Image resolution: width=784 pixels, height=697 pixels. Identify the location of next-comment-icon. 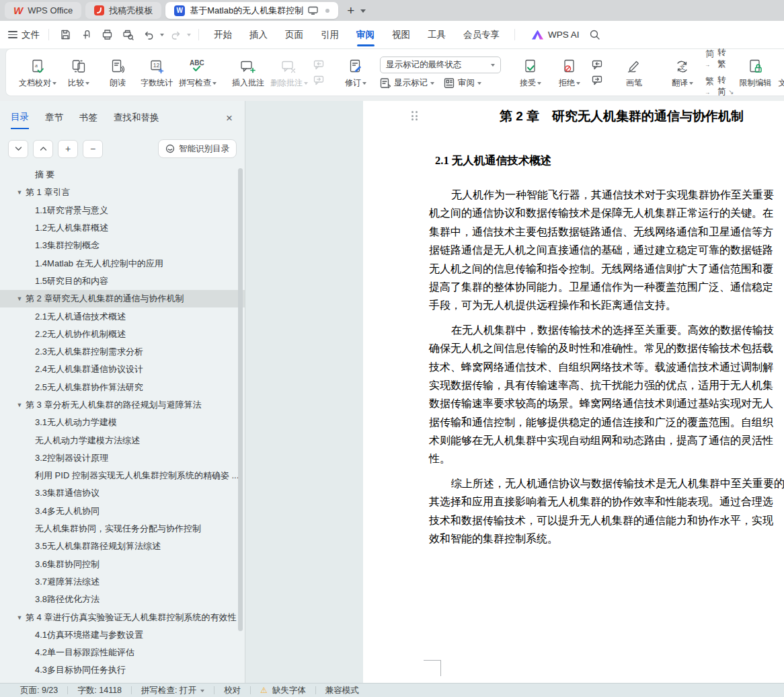
(320, 81).